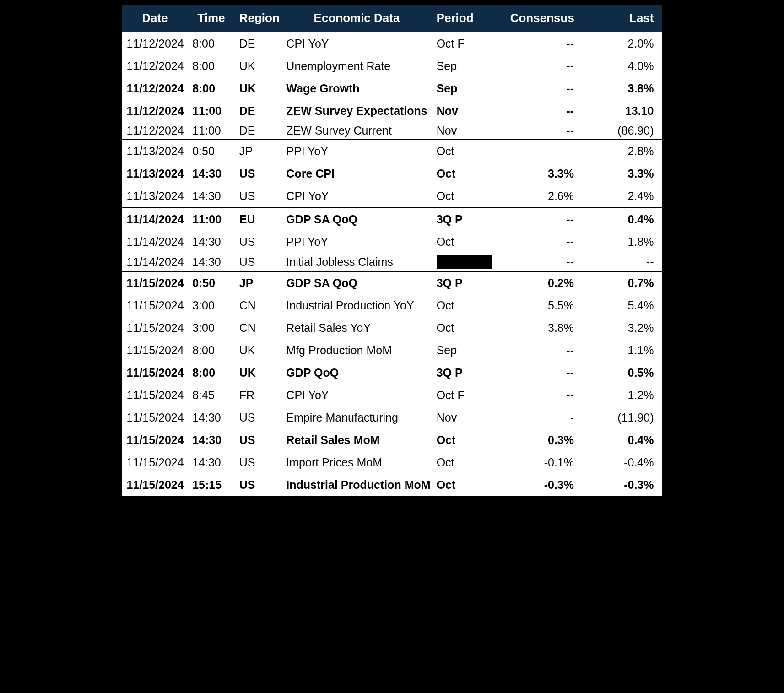 Image resolution: width=784 pixels, height=693 pixels. I want to click on cell-date: 11/12/2024, so click(155, 43).